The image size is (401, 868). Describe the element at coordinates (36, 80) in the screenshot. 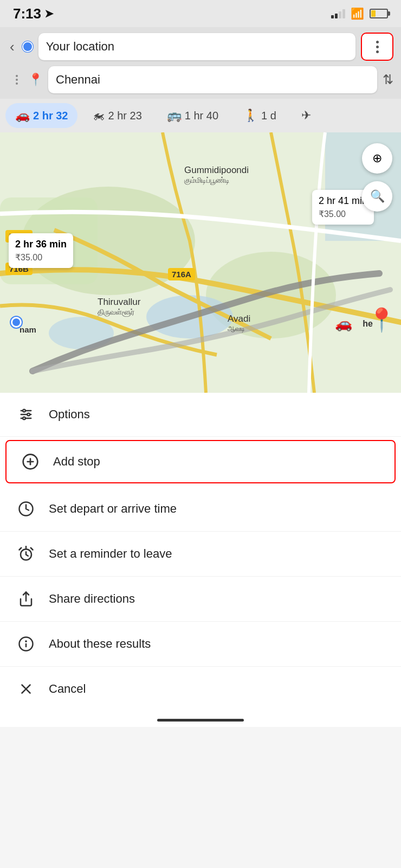

I see `destination-pin-icon: 📍` at that location.